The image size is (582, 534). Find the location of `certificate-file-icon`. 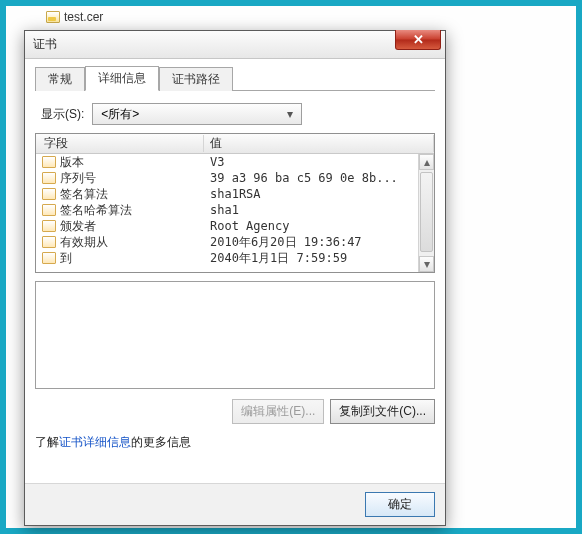

certificate-file-icon is located at coordinates (53, 17).